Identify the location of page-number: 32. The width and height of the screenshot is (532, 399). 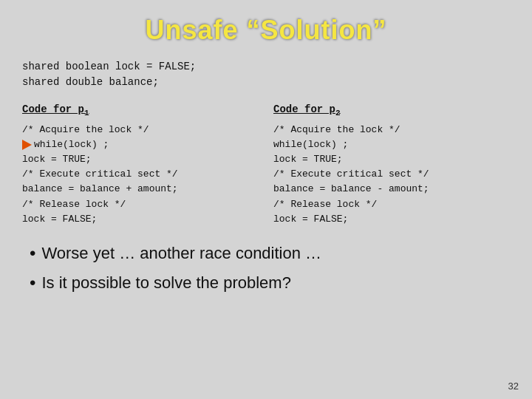
(514, 386).